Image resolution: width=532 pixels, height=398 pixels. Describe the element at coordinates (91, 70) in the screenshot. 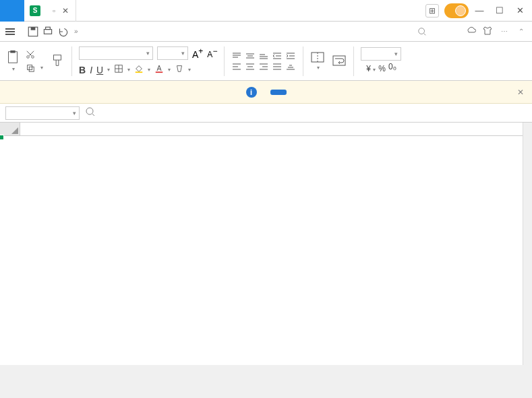

I see `italic-button: I` at that location.